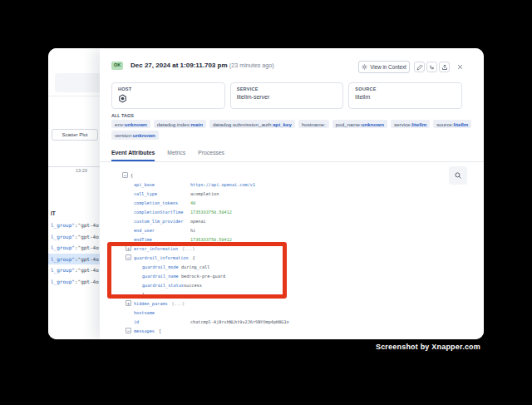 This screenshot has width=532, height=405. I want to click on attribute-row: guardrail_status success, so click(294, 284).